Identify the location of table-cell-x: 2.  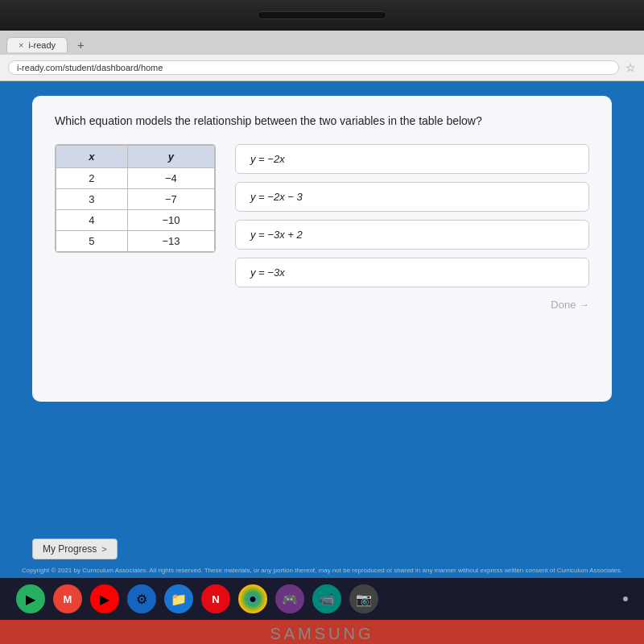
(92, 178).